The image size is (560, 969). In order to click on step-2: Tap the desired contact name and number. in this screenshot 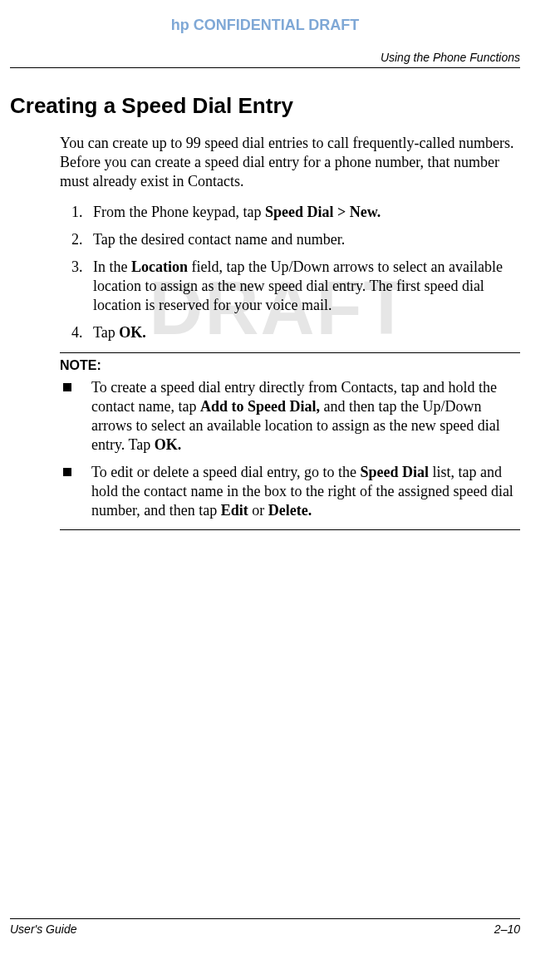, I will do `click(303, 239)`.